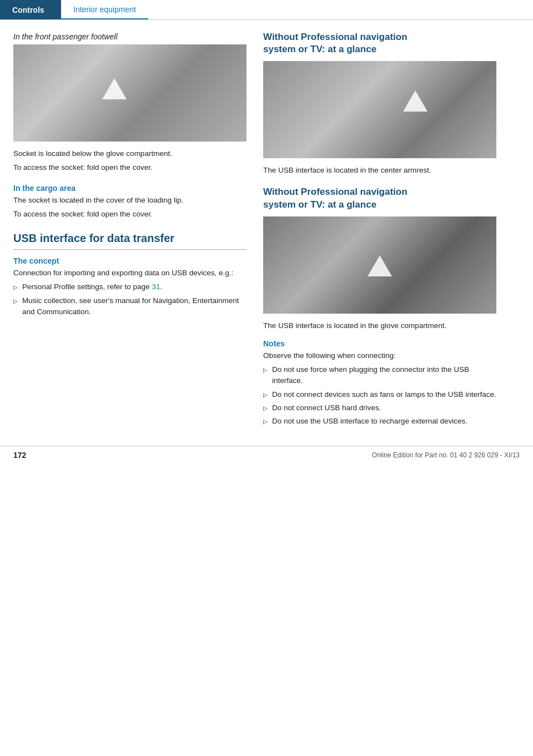 The image size is (533, 756). I want to click on notes-bullet-4-text: Do not use the USB interface to recharge…, so click(370, 421).